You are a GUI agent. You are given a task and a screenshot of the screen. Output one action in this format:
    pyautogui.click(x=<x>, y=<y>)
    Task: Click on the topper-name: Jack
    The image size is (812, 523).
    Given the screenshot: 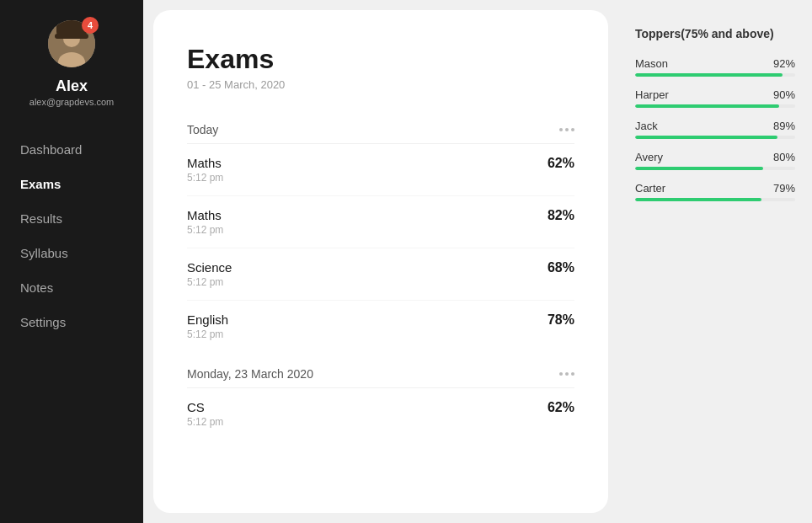 What is the action you would take?
    pyautogui.click(x=647, y=126)
    